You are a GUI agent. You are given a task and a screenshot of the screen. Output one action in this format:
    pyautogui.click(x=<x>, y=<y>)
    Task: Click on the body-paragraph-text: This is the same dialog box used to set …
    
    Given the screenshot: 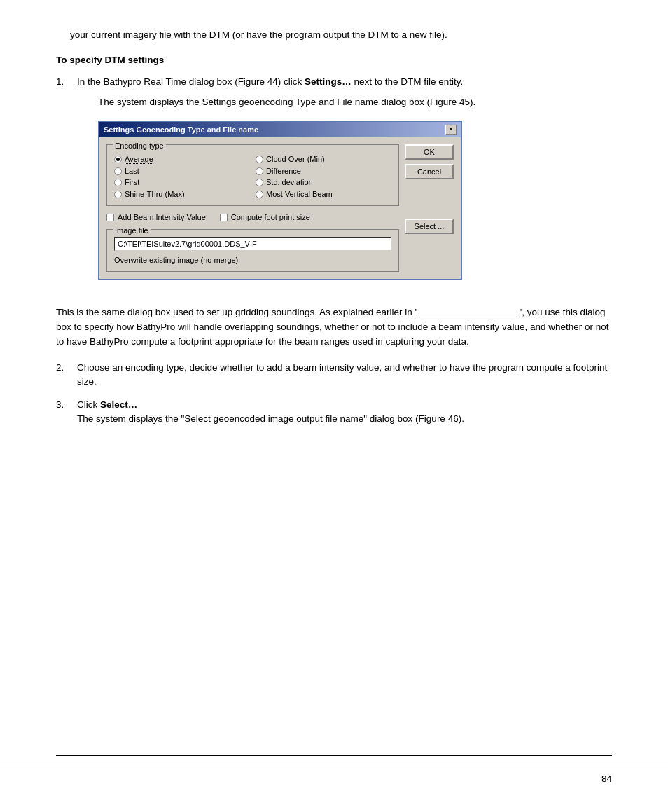 What is the action you would take?
    pyautogui.click(x=334, y=328)
    